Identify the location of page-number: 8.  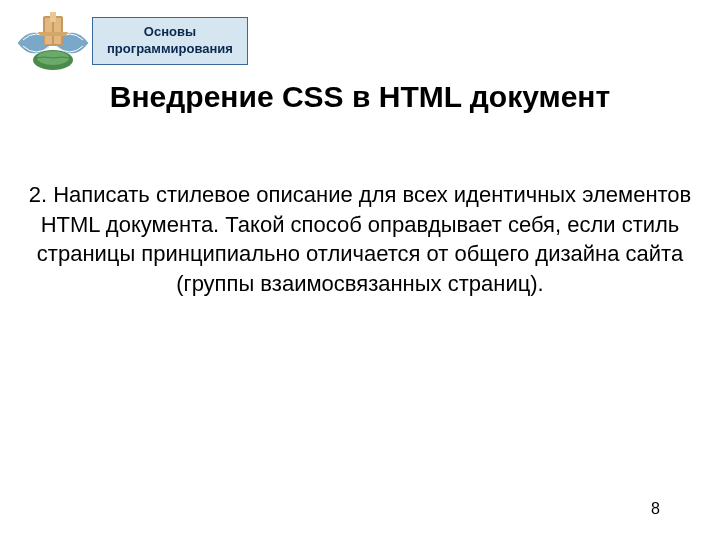
(656, 509).